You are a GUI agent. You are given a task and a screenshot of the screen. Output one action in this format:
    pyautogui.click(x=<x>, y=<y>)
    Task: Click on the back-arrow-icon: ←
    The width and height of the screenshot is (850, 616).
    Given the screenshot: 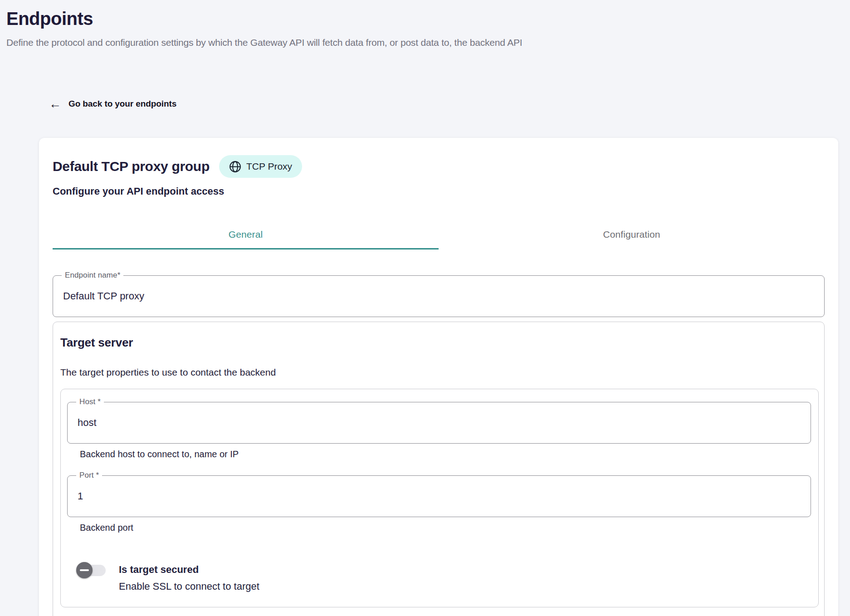 What is the action you would take?
    pyautogui.click(x=55, y=104)
    